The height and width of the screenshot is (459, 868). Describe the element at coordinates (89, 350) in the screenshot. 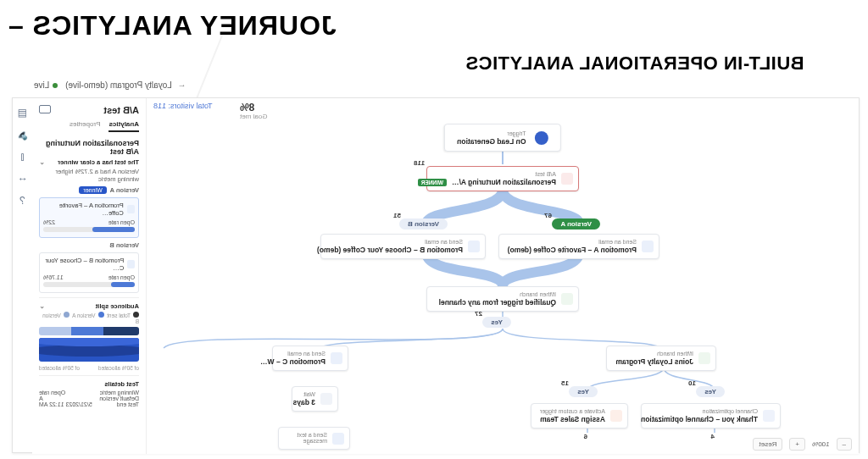

I see `audience-waves` at that location.